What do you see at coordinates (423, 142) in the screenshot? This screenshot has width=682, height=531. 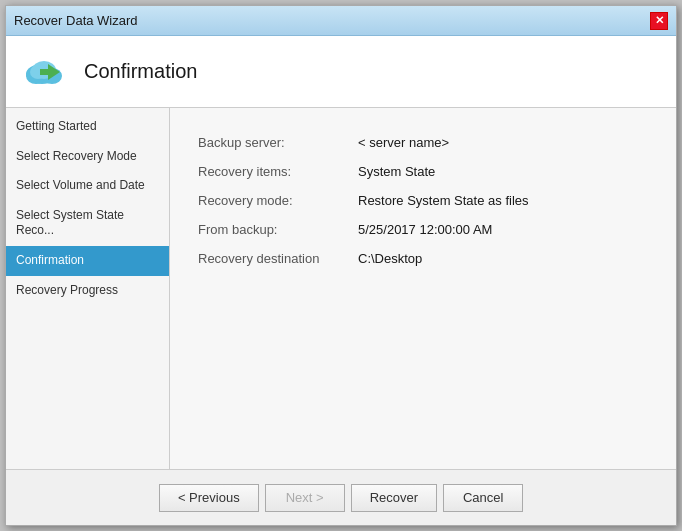 I see `info-row: Backup server:< server name>` at bounding box center [423, 142].